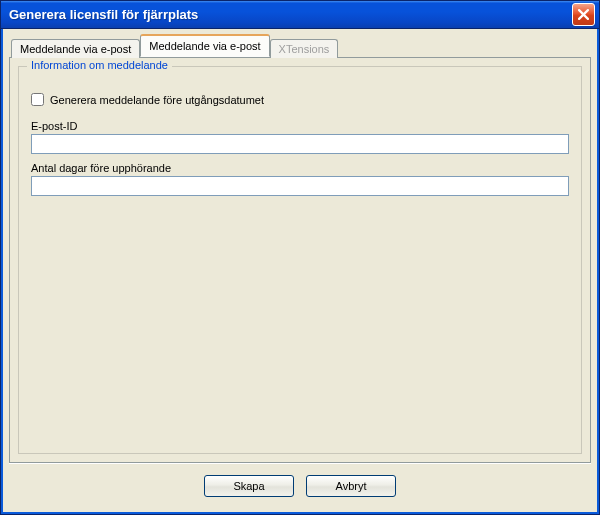 The width and height of the screenshot is (600, 515). What do you see at coordinates (300, 484) in the screenshot?
I see `button-bar: Skapa Avbryt` at bounding box center [300, 484].